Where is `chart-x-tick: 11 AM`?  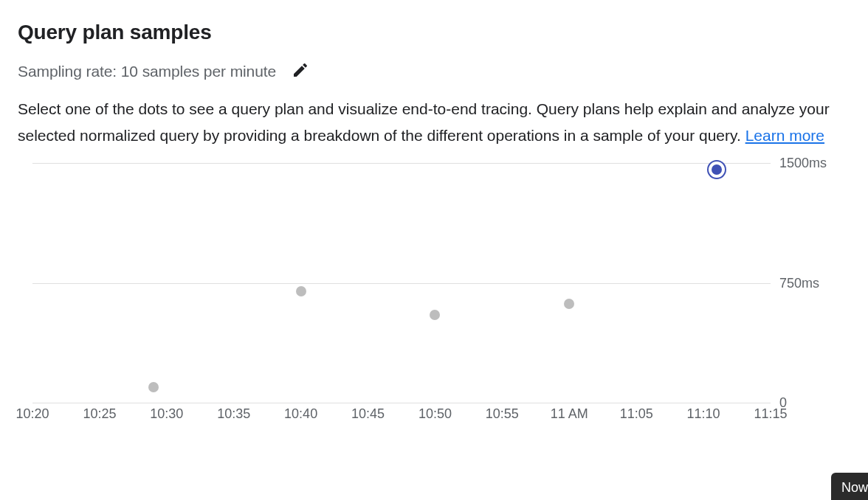
chart-x-tick: 11 AM is located at coordinates (570, 414).